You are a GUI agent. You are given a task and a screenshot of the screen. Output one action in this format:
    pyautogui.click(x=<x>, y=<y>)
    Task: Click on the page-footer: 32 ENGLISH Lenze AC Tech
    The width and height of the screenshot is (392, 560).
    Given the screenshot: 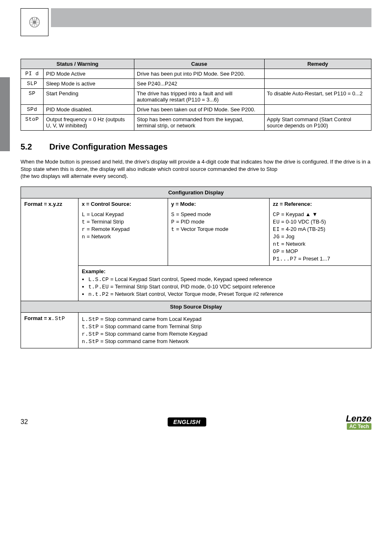 What is the action you would take?
    pyautogui.click(x=196, y=422)
    